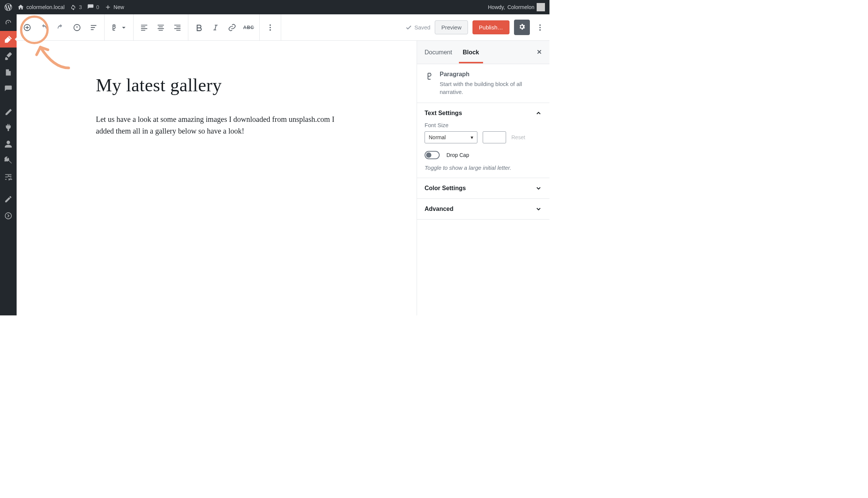 The image size is (868, 498). I want to click on font-size-select: Normal ▾, so click(451, 137).